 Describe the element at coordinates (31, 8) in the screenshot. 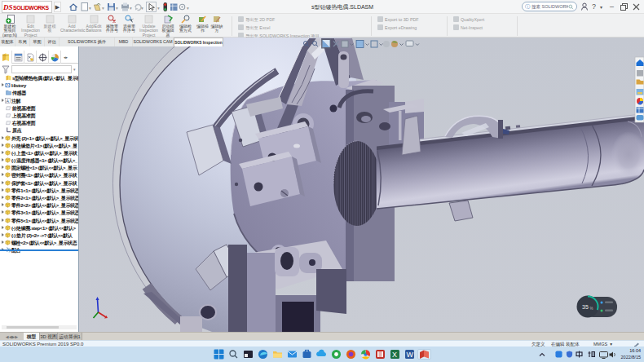

I see `svg-text: SOLIDWORKS` at that location.